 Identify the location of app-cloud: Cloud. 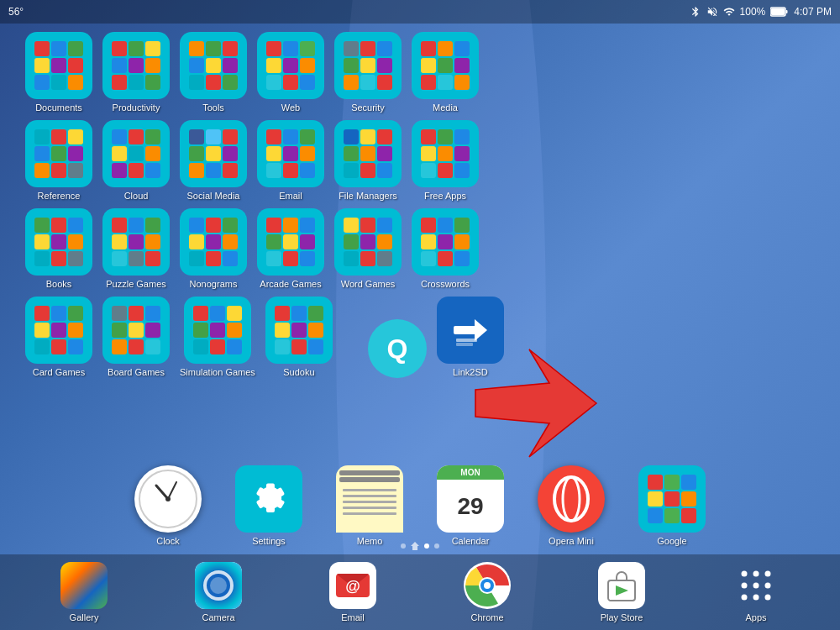
(136, 161).